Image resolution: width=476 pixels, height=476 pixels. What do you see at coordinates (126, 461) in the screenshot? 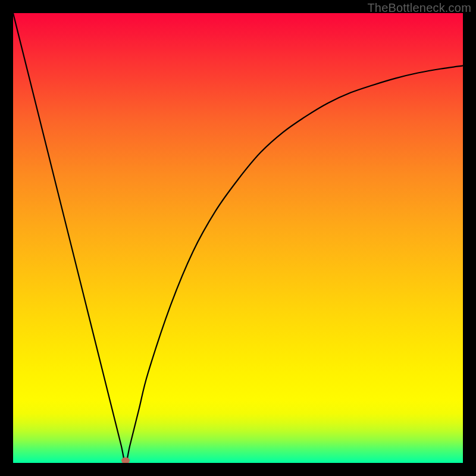
I see `minimum-marker` at bounding box center [126, 461].